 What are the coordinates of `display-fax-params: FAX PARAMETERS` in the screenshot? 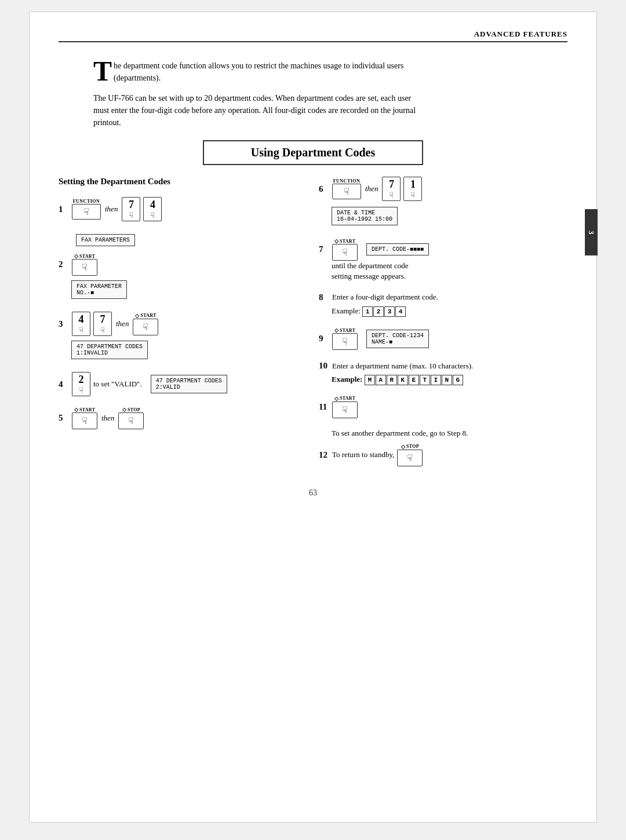 It's located at (189, 240).